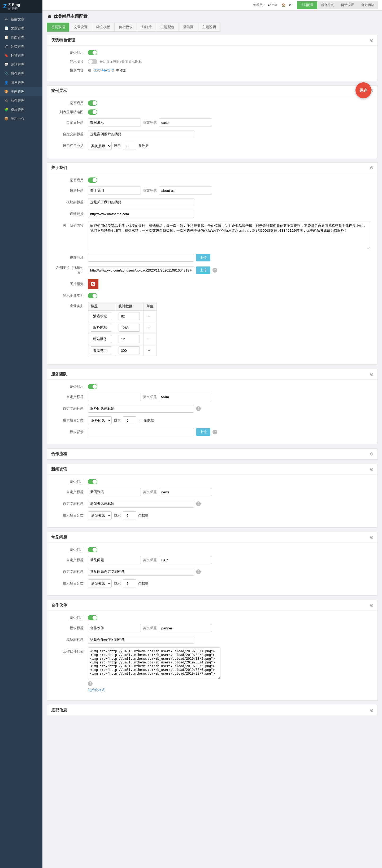 The width and height of the screenshot is (382, 868). I want to click on faq-cat-select: 新闻资讯, so click(100, 584).